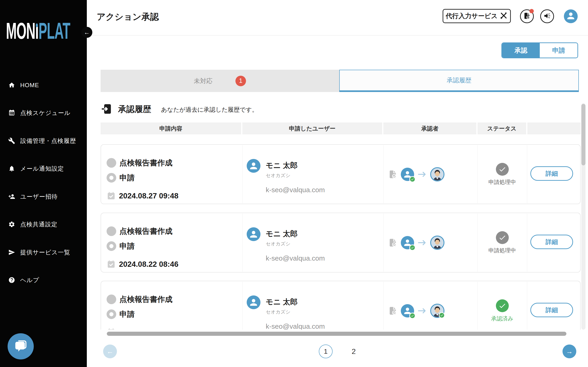  Describe the element at coordinates (39, 224) in the screenshot. I see `sidebar-item-label: 点検共通設定` at that location.